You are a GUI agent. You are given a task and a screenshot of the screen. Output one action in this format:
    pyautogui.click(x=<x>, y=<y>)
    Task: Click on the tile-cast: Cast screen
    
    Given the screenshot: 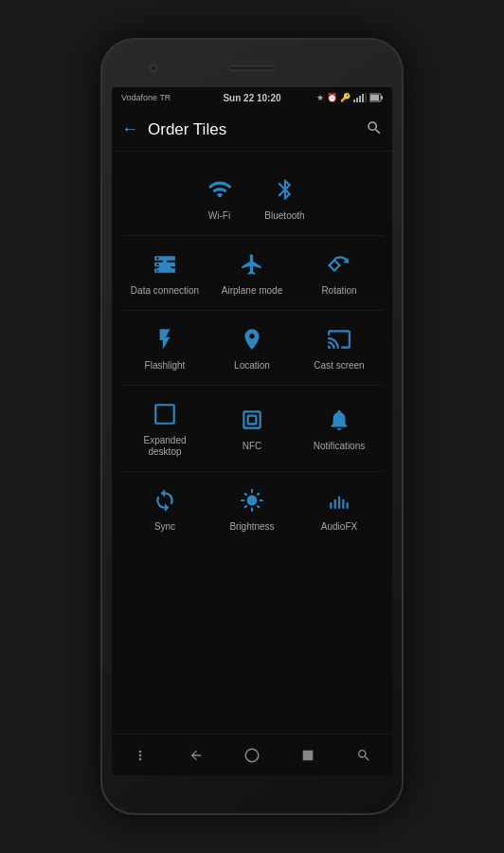 What is the action you would take?
    pyautogui.click(x=339, y=348)
    